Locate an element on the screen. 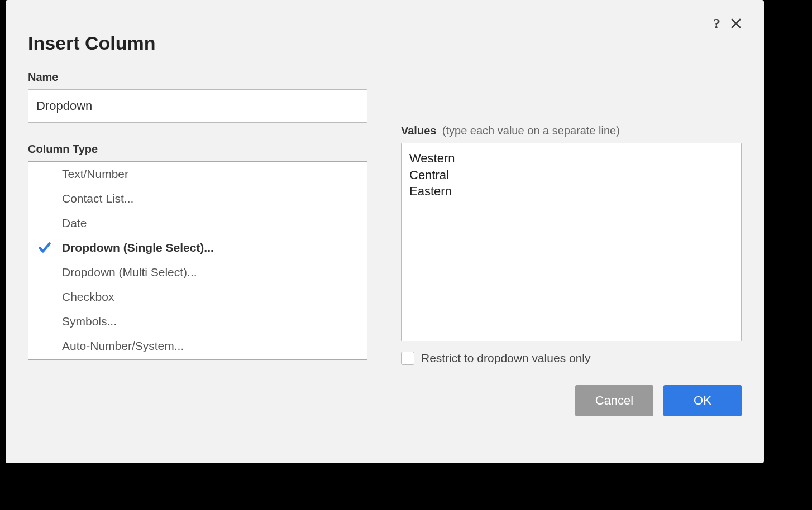  column-type-item: Text/Number is located at coordinates (198, 174).